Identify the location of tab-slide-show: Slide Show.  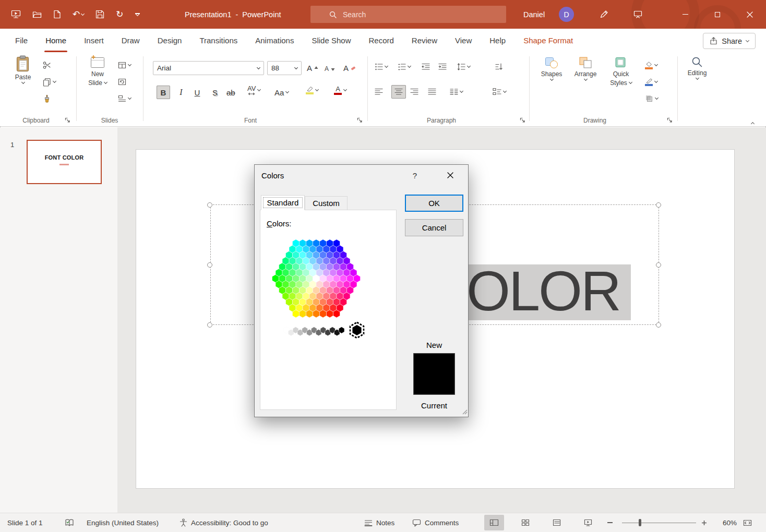
(331, 41).